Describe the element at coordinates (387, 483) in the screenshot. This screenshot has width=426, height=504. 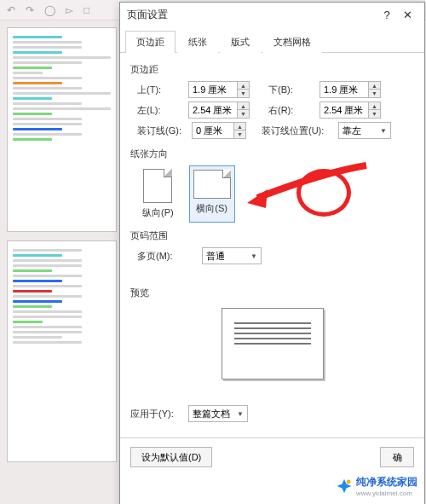
I see `watermark-brand: 纯净系统家园` at that location.